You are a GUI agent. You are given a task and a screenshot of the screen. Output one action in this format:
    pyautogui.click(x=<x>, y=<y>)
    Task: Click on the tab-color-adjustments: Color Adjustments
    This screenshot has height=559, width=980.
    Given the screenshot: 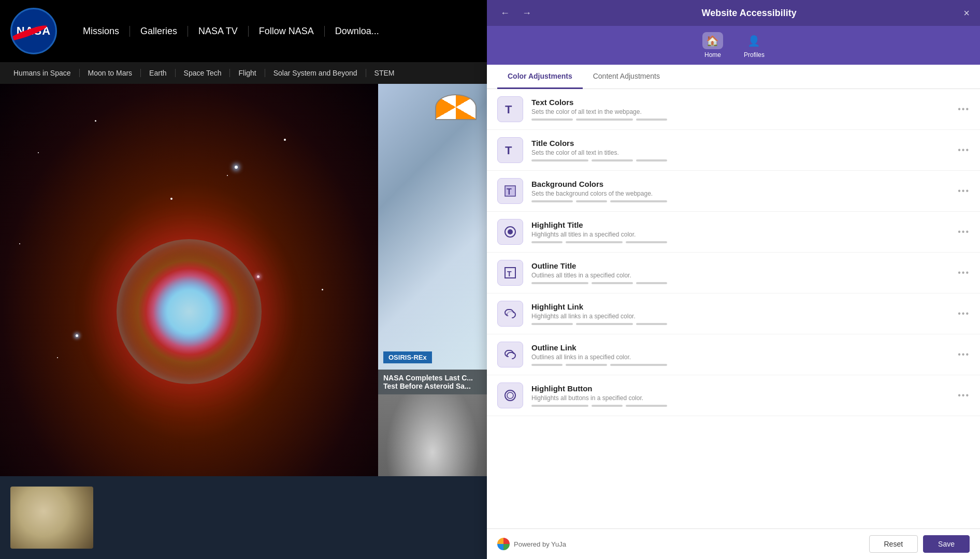 What is the action you would take?
    pyautogui.click(x=540, y=77)
    